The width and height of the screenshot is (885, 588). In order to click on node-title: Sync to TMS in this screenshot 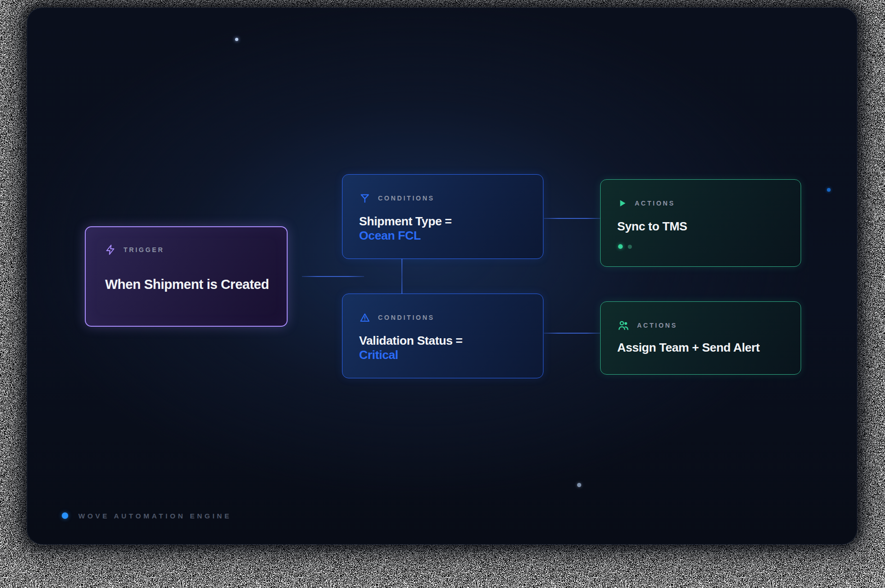, I will do `click(652, 227)`.